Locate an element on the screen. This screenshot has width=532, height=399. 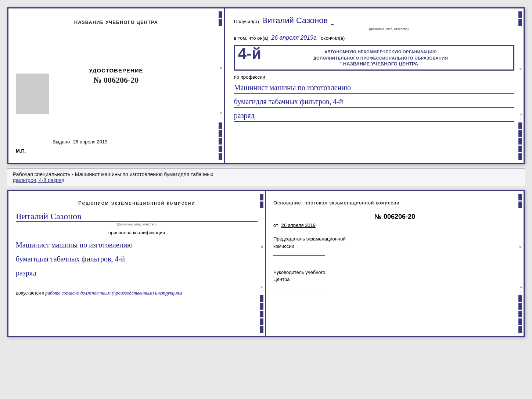
resheniem-title: Решением экзаменационной комиссии is located at coordinates (137, 203).